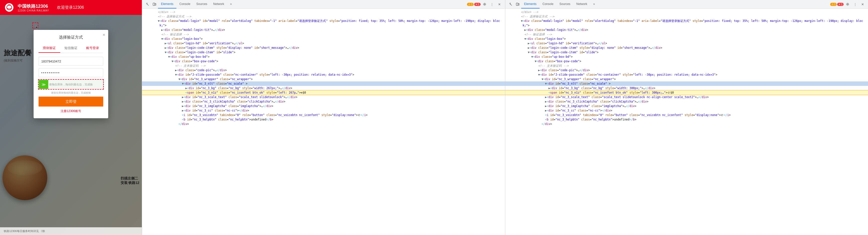 The height and width of the screenshot is (235, 868). Describe the element at coordinates (104, 35) in the screenshot. I see `modal-close-button: ×` at that location.